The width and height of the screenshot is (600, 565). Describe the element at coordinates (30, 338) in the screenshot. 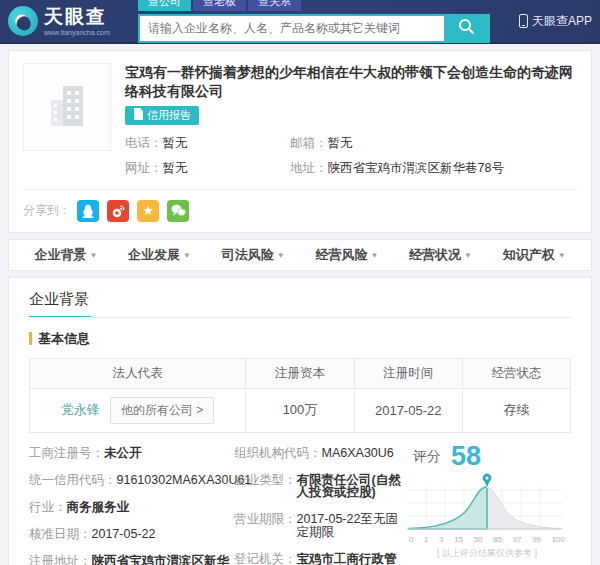

I see `subsection-bar` at that location.